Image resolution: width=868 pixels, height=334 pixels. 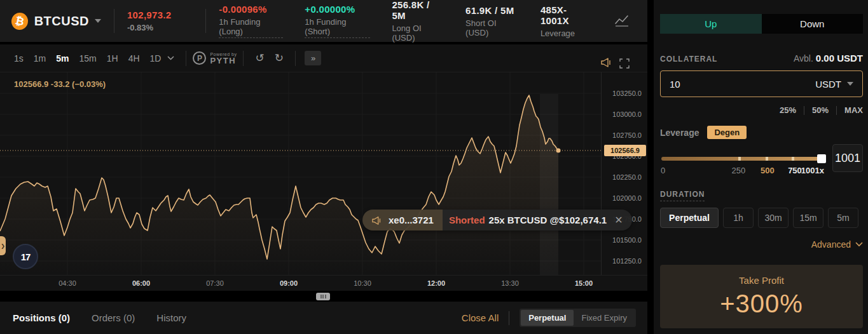 I want to click on close-icon: ✕, so click(x=618, y=220).